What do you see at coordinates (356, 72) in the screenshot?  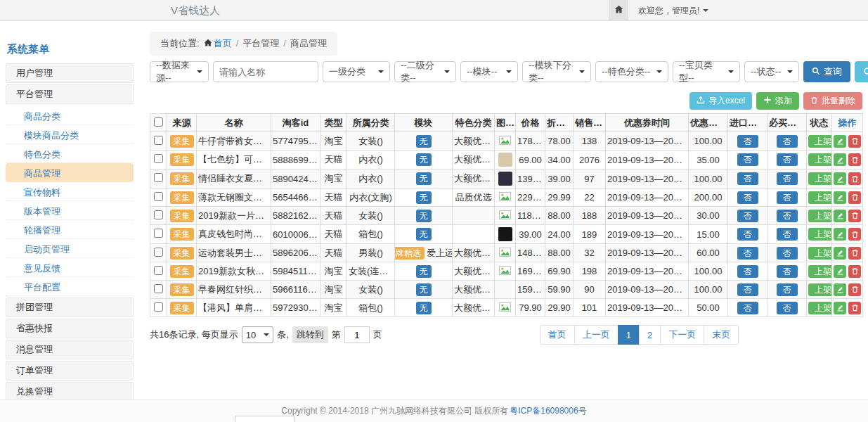 I see `filter-select: 一级分类` at bounding box center [356, 72].